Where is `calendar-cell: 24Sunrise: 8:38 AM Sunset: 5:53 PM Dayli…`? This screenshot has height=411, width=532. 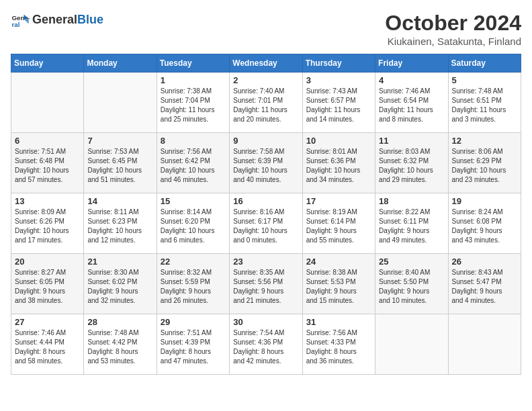
calendar-cell: 24Sunrise: 8:38 AM Sunset: 5:53 PM Dayli… is located at coordinates (339, 284).